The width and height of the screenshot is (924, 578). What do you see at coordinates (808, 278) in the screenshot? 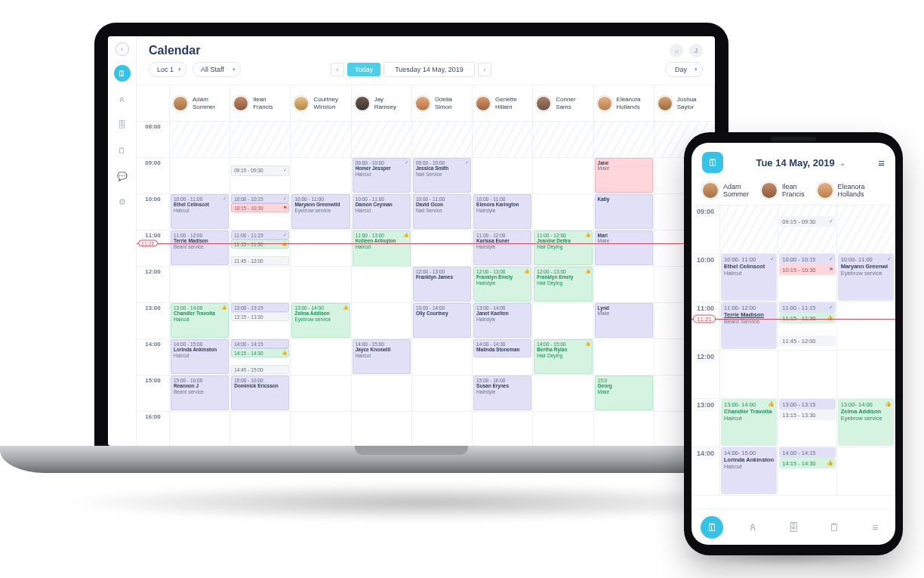
I see `phone-calendar-cell: 10:00 - 10:15✓10:15 - 10:30⚑` at bounding box center [808, 278].